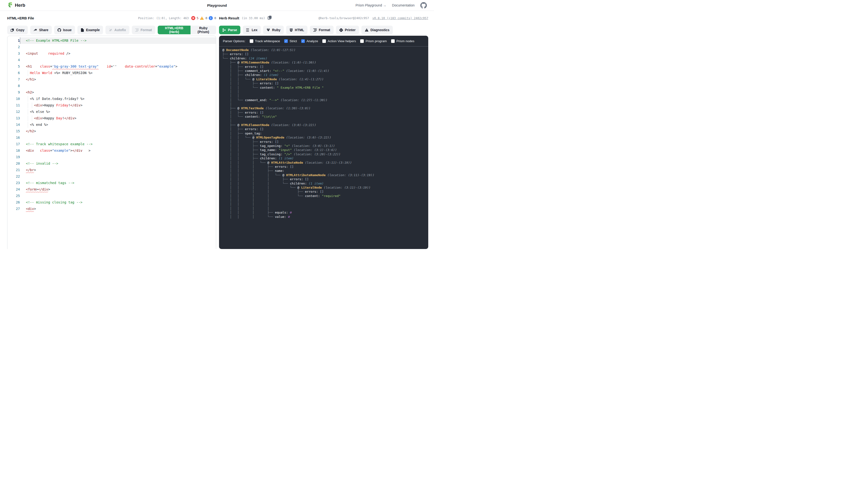 This screenshot has width=868, height=498. What do you see at coordinates (269, 18) in the screenshot?
I see `copy-result-icon` at bounding box center [269, 18].